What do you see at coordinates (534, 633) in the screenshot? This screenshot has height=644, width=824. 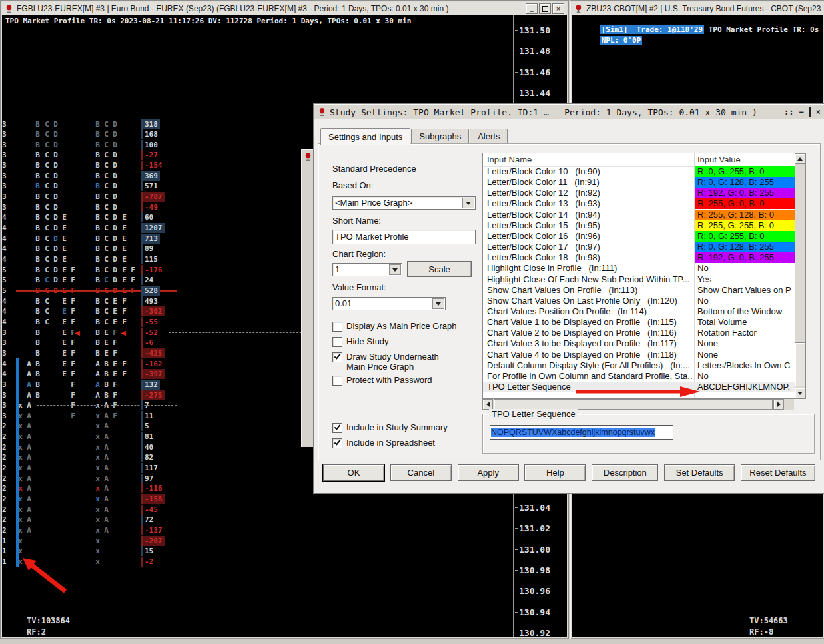 I see `price-label: 130.92` at bounding box center [534, 633].